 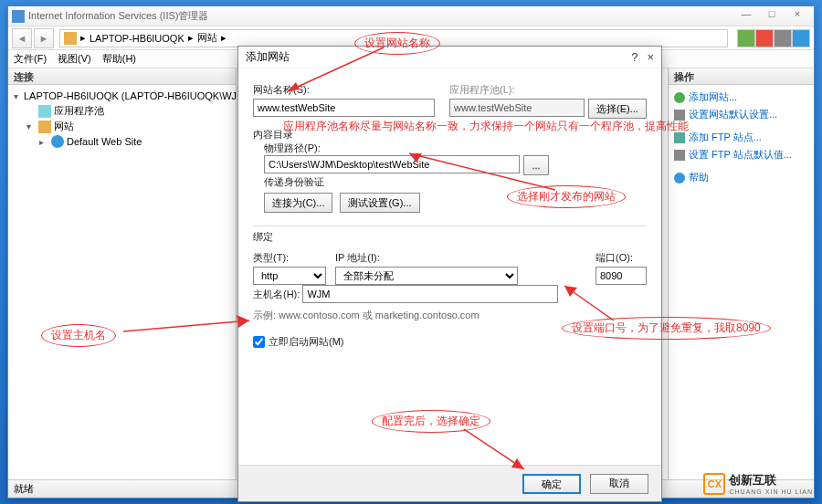 I want to click on sitename-input, so click(x=343, y=108).